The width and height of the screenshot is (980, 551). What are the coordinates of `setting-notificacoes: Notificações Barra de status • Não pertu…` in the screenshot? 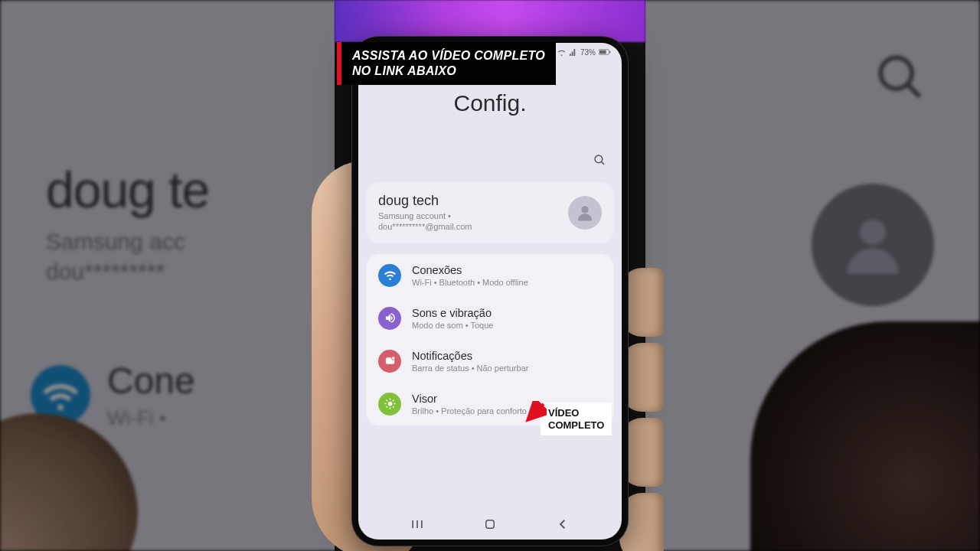 It's located at (490, 361).